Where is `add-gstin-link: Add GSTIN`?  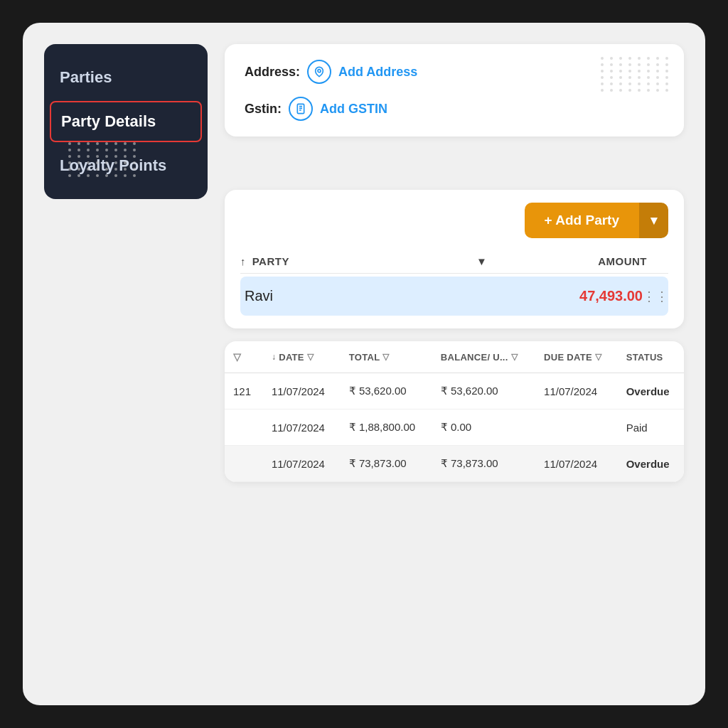
add-gstin-link: Add GSTIN is located at coordinates (354, 109).